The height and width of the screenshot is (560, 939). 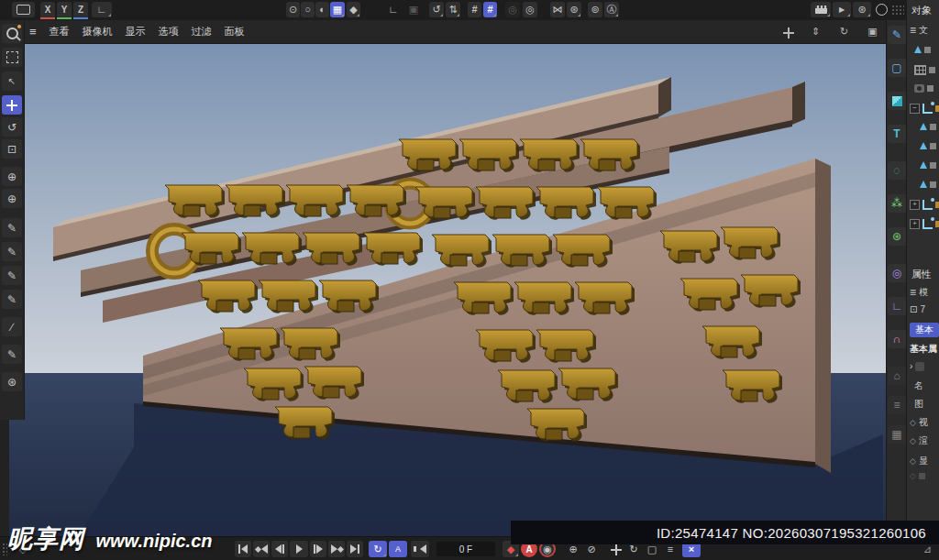 I want to click on bend-deformer-icon: ∩, so click(x=897, y=339).